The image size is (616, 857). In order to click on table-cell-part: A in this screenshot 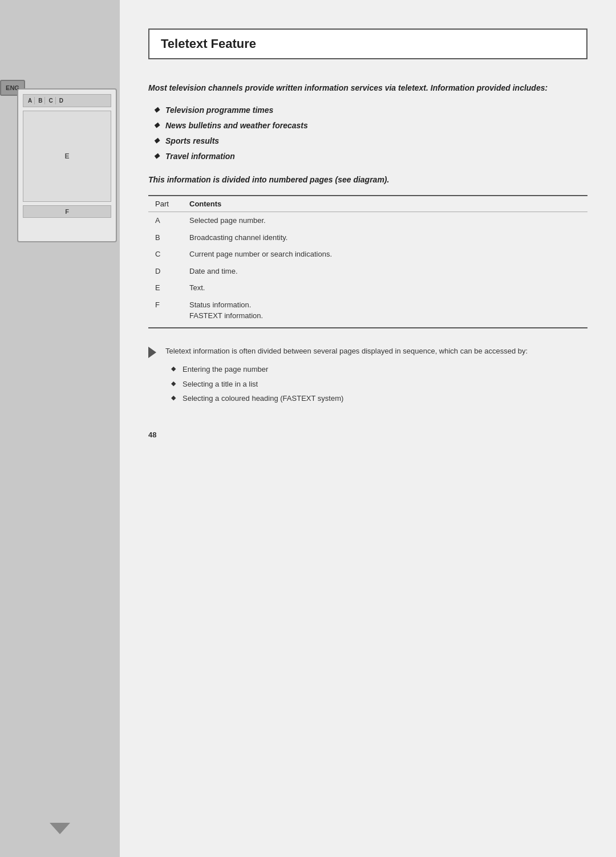, I will do `click(165, 221)`.